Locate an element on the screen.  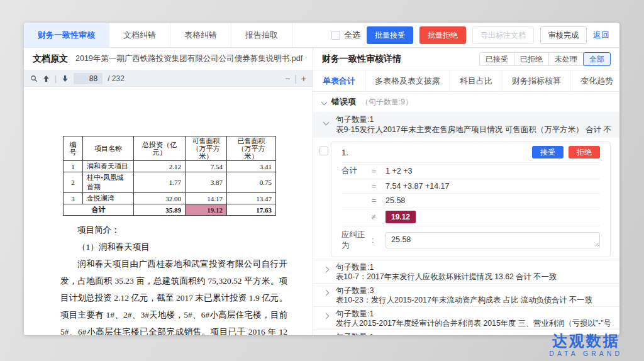
table-row: 2 桂中•凤凰城首期 1.77 3.87 0.75 is located at coordinates (170, 182).